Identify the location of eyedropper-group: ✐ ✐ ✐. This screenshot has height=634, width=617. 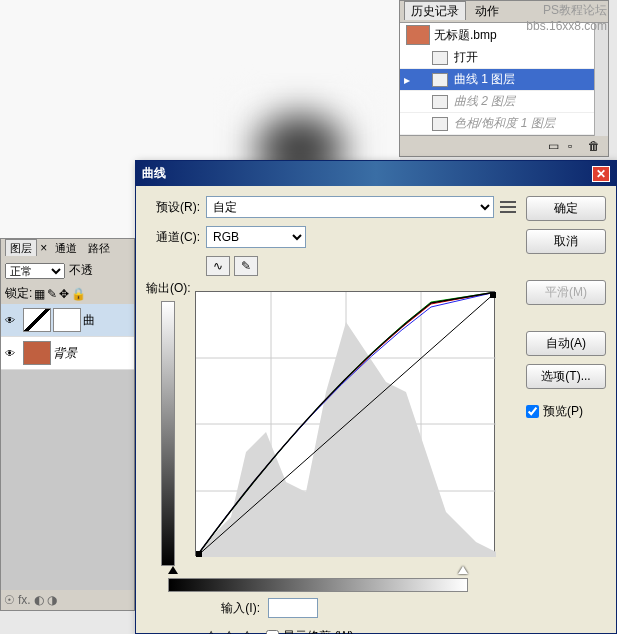
(230, 632).